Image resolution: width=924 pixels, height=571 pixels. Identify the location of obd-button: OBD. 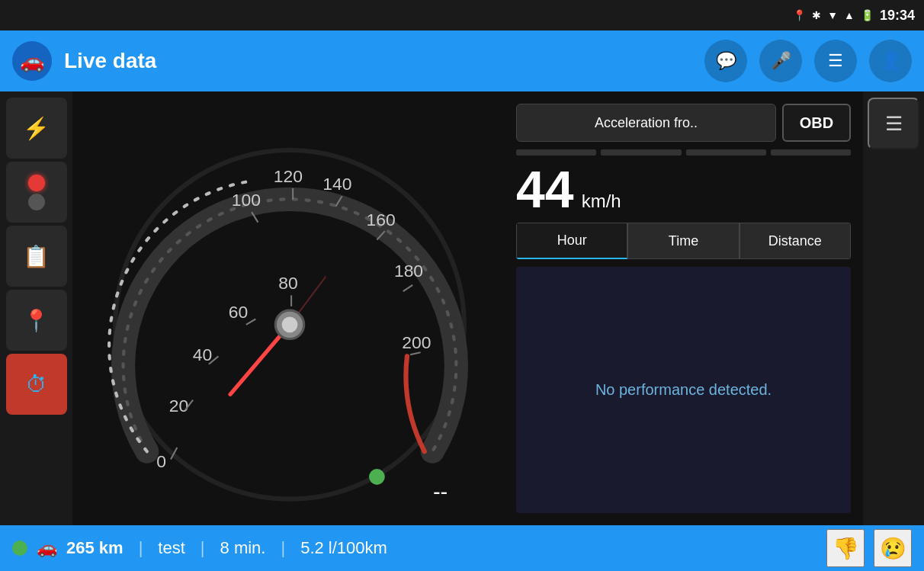
(817, 123).